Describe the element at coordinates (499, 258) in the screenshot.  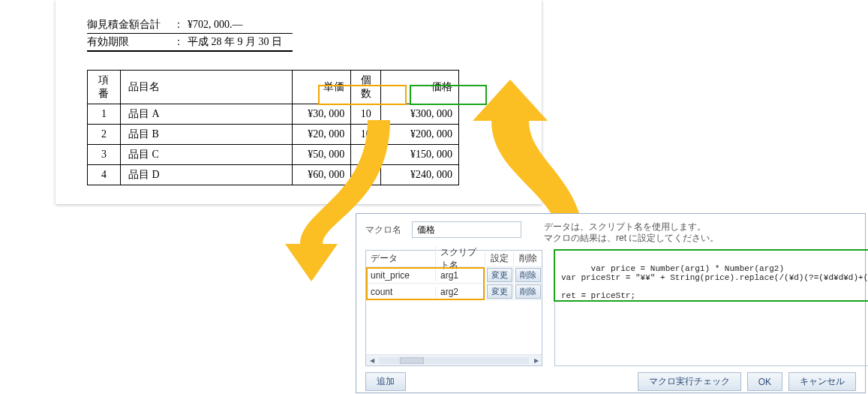
I see `grid-header-set: 設定` at that location.